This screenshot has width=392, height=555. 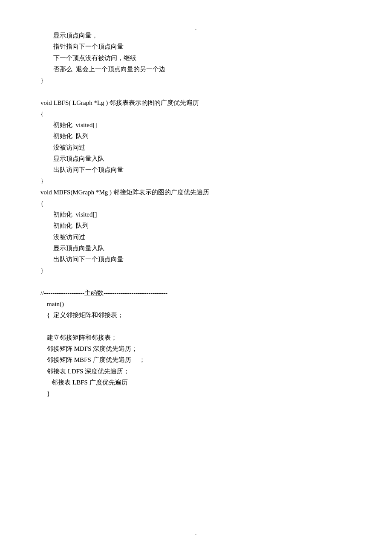 I want to click on code-line: 否那么 退会上一个顶点向量的另一个边, so click(x=196, y=69).